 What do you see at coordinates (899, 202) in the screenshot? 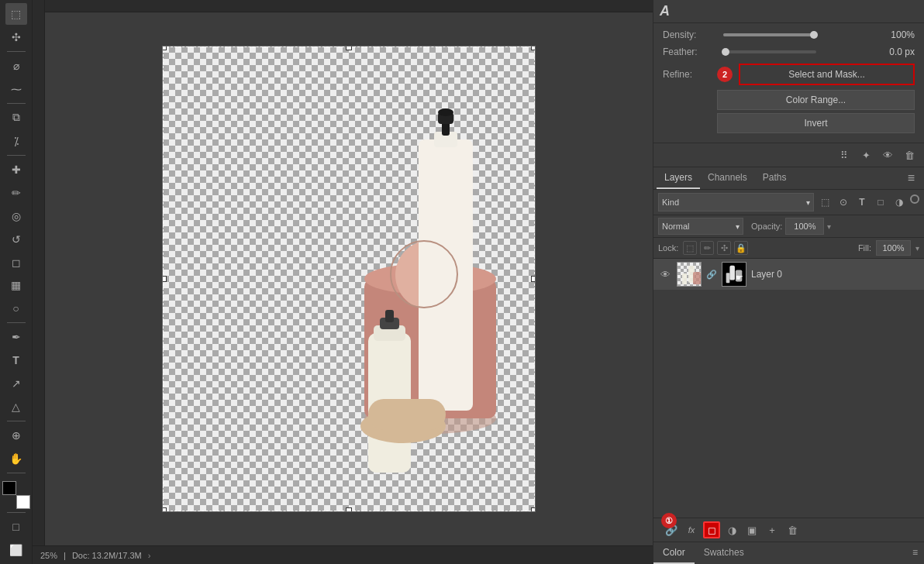
I see `adj-type-icon: ◑` at bounding box center [899, 202].